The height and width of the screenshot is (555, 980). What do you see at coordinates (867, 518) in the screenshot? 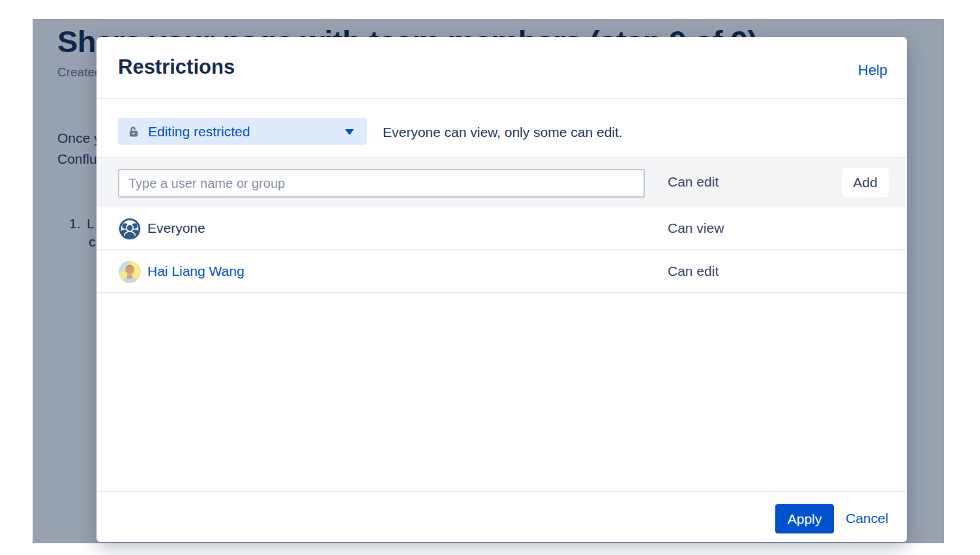
I see `cancel-button: Cancel` at bounding box center [867, 518].